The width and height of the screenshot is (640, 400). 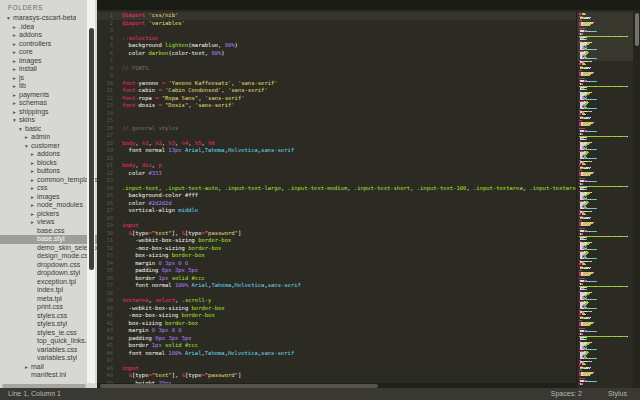 What do you see at coordinates (618, 394) in the screenshot?
I see `syntax-status: Stylus` at bounding box center [618, 394].